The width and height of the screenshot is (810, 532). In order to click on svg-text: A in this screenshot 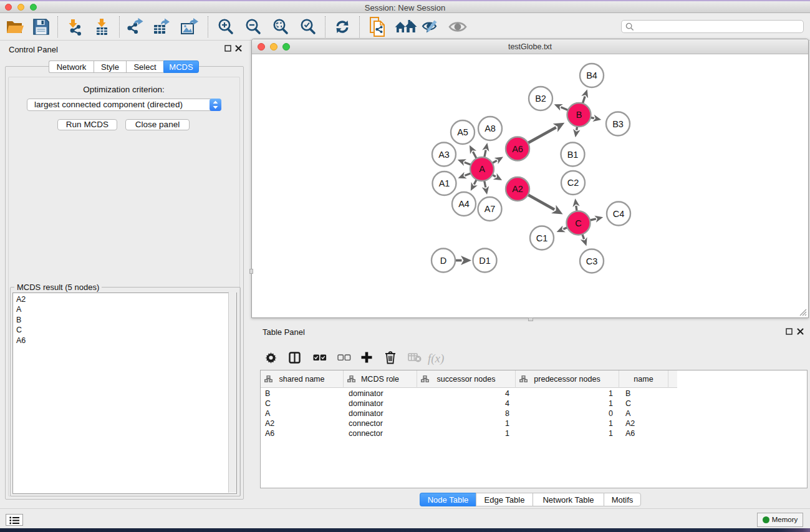, I will do `click(482, 169)`.